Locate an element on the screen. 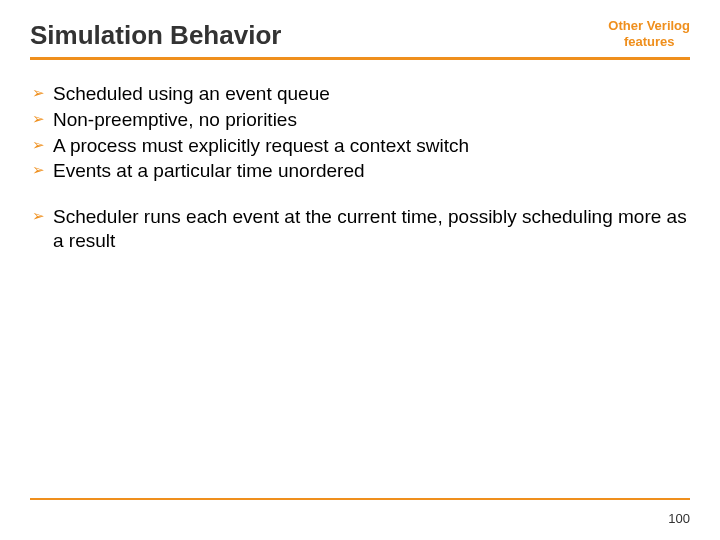 The height and width of the screenshot is (540, 720). slide-category: Other Verilog features is located at coordinates (649, 34).